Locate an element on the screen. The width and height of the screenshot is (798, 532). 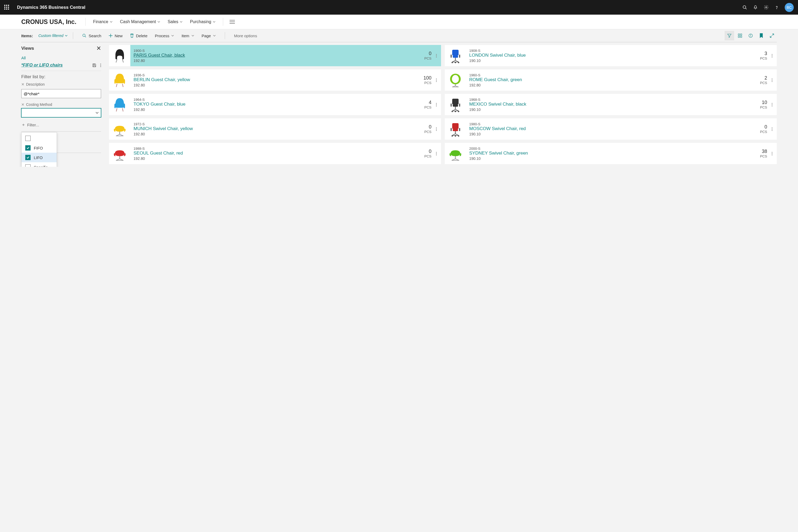
save-icon is located at coordinates (94, 65).